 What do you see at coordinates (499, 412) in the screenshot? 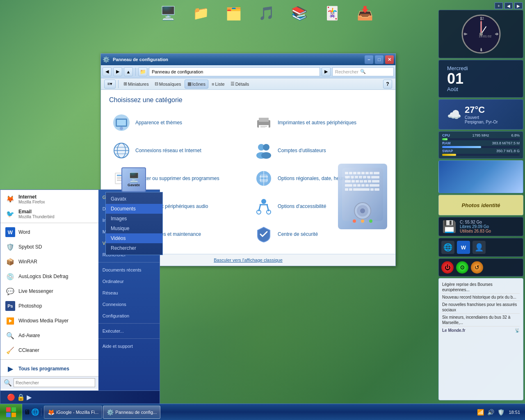
I see `taskbar-tray: 📶 🔊 🛡️ 18:51` at bounding box center [499, 412].